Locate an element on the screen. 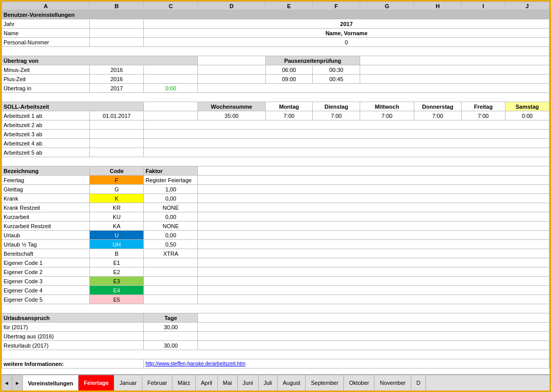 This screenshot has height=392, width=551. kurzarbeit-empty is located at coordinates (373, 217).